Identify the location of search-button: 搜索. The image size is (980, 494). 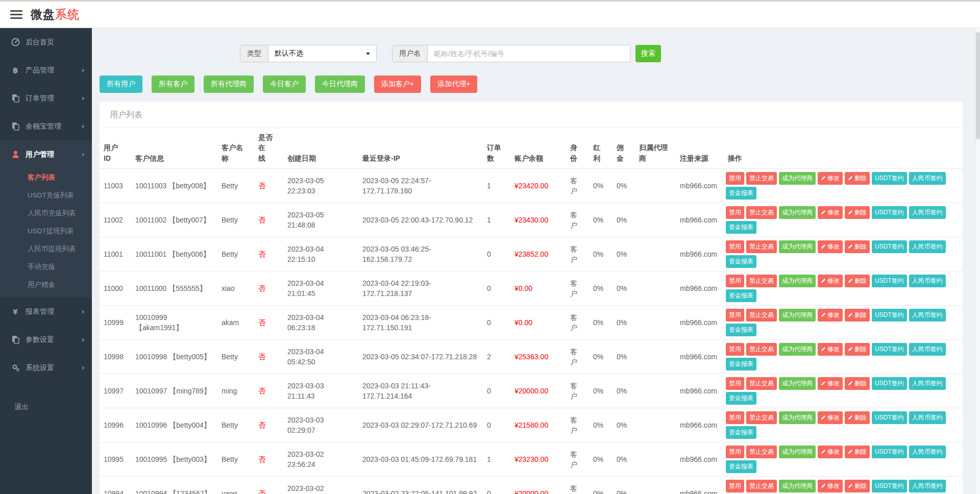
(648, 54).